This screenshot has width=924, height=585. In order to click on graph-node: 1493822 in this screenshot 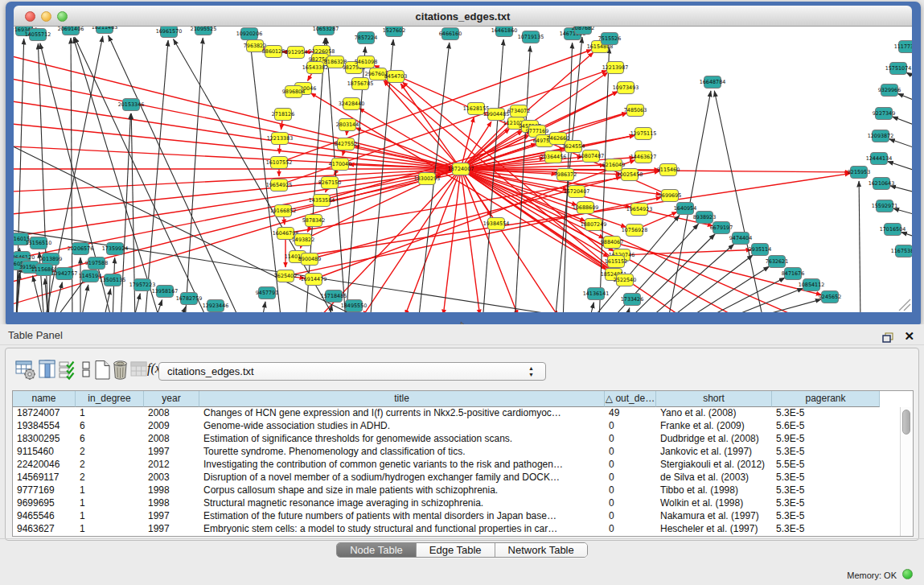, I will do `click(303, 240)`.